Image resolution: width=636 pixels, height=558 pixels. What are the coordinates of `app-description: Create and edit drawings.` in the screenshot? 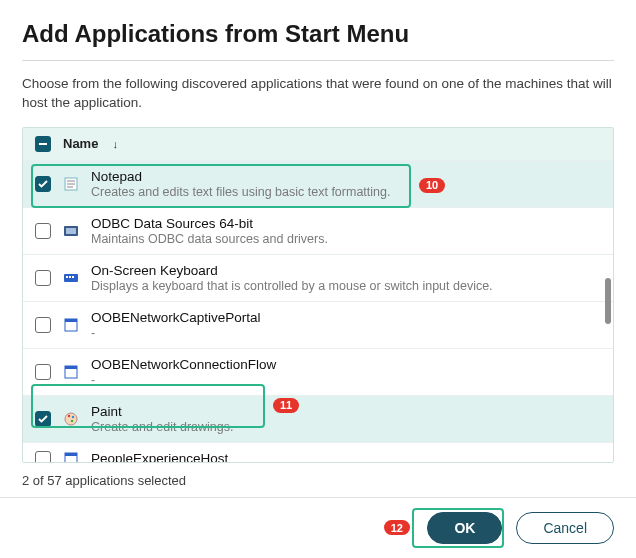 It's located at (162, 427).